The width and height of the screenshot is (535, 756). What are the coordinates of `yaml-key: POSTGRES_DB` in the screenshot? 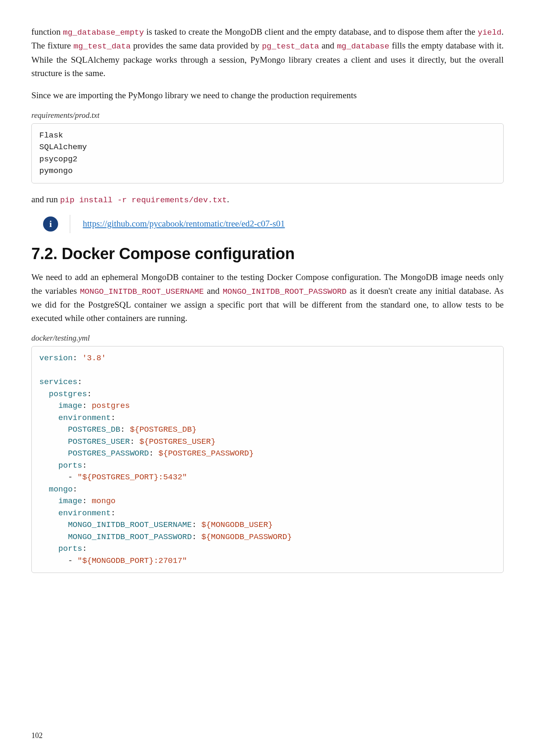 It's located at (94, 430).